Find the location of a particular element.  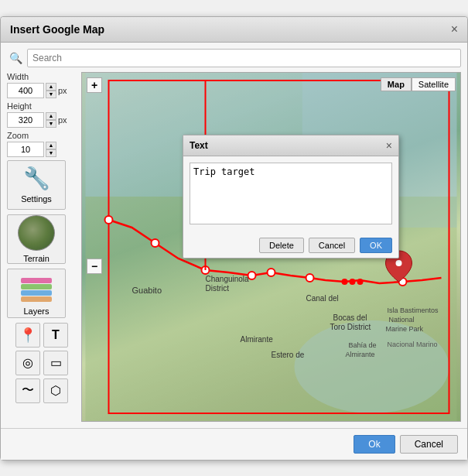

terrain-label: Terrain is located at coordinates (36, 259).